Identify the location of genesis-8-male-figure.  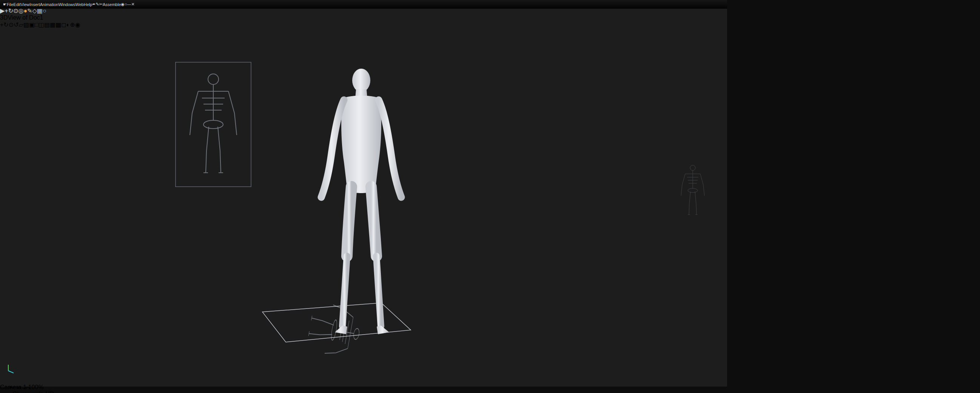
(361, 201).